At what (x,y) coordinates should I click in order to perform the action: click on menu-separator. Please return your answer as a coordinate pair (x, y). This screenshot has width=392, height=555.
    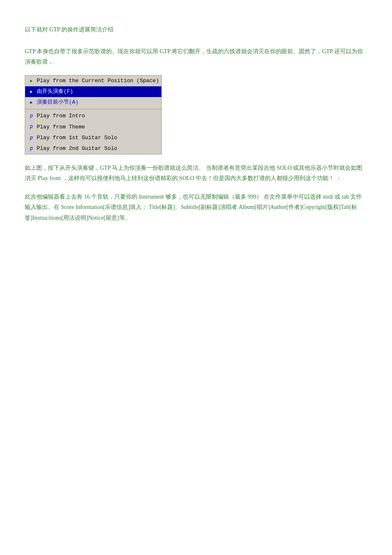
    Looking at the image, I should click on (93, 109).